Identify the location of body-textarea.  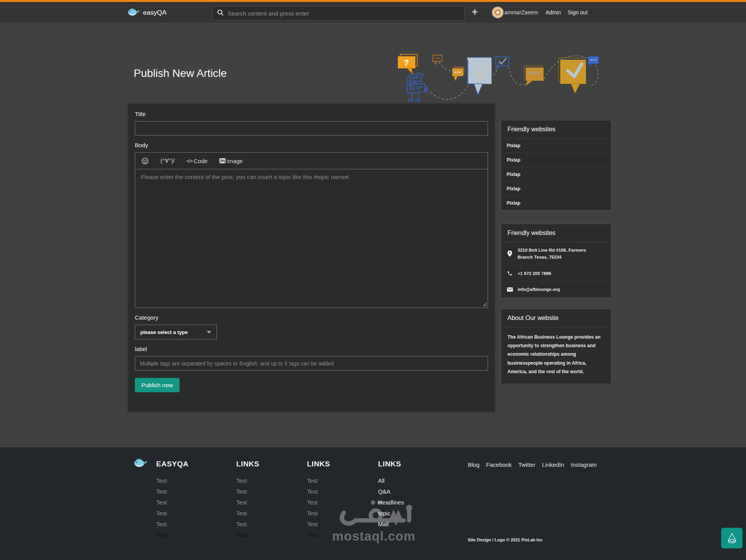
(312, 238).